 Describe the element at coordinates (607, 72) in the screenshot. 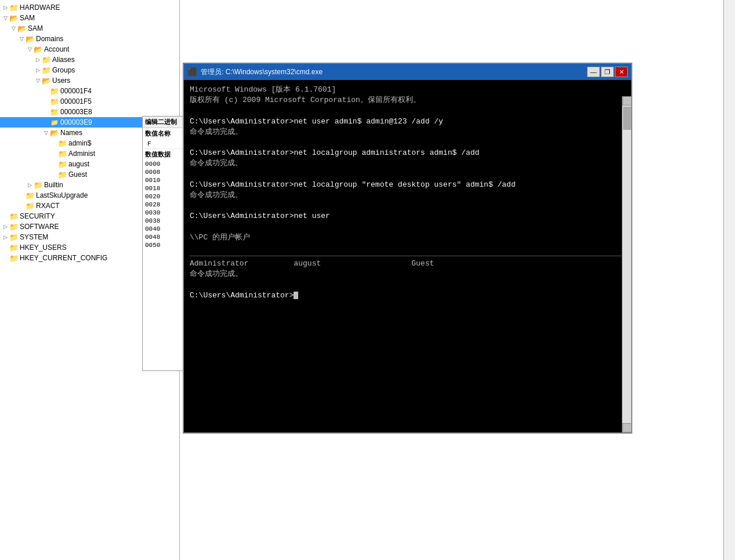

I see `cmd-restore-button: ❐` at that location.